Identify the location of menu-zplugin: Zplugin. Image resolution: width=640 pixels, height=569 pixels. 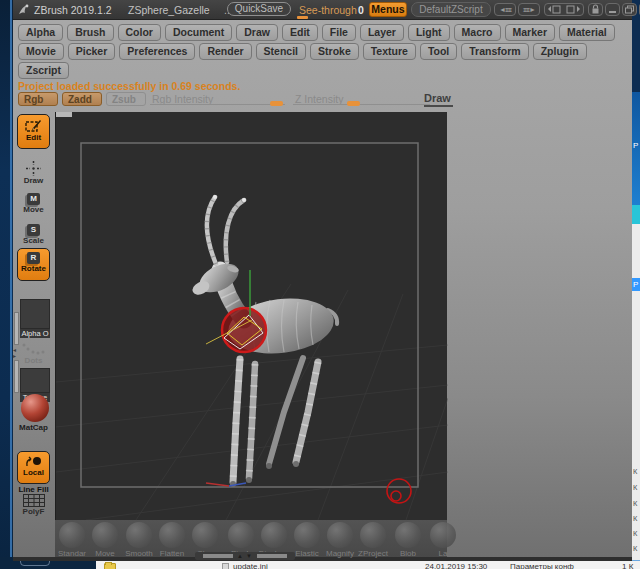
(560, 52).